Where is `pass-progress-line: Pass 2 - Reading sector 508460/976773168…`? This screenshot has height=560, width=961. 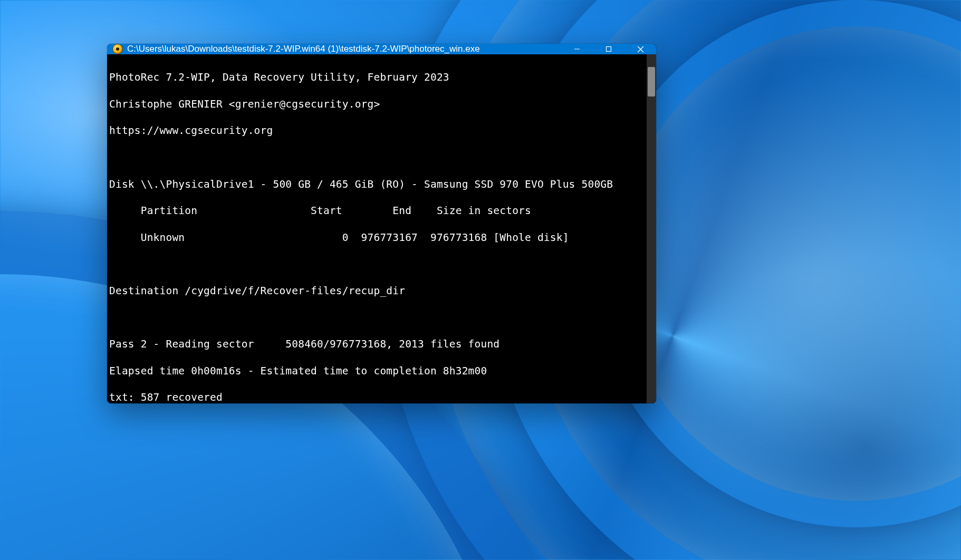 pass-progress-line: Pass 2 - Reading sector 508460/976773168… is located at coordinates (377, 344).